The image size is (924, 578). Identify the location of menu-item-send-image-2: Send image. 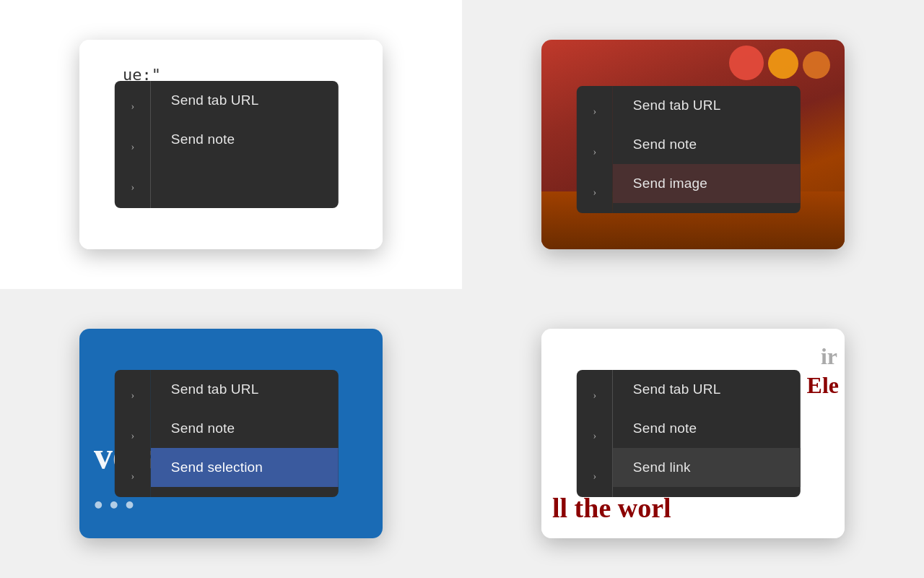
(707, 184).